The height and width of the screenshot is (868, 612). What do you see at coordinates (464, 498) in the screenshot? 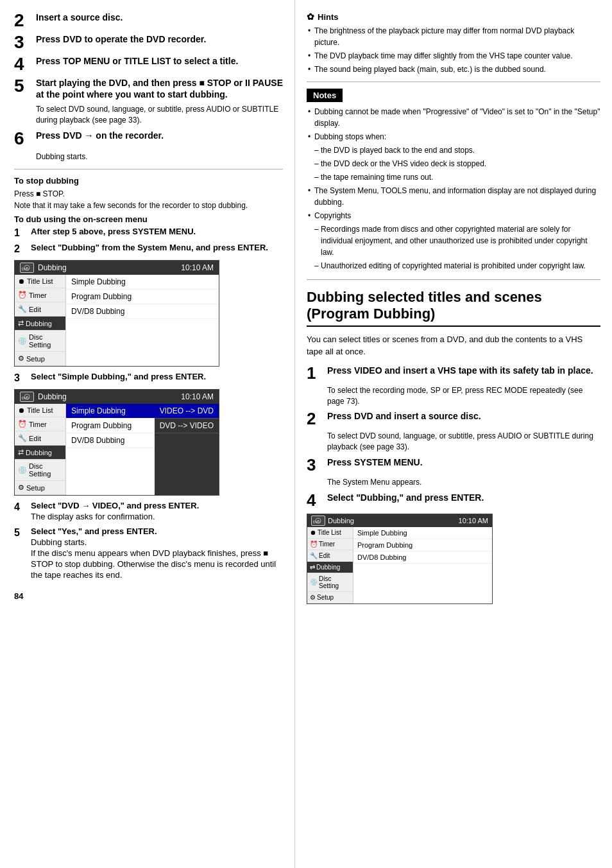
I see `right-step-4-text: Select "Dubbing," and press ENTER.` at bounding box center [464, 498].